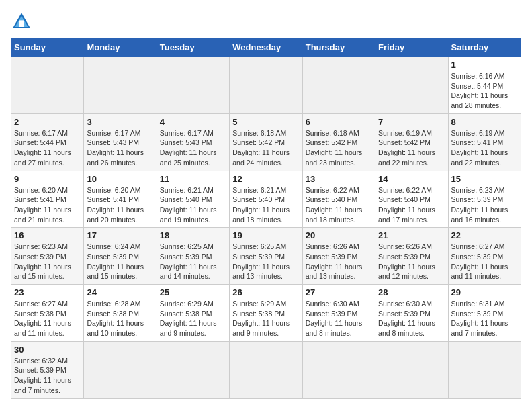 Image resolution: width=532 pixels, height=411 pixels. Describe the element at coordinates (21, 21) in the screenshot. I see `generalblue-logo-icon` at that location.